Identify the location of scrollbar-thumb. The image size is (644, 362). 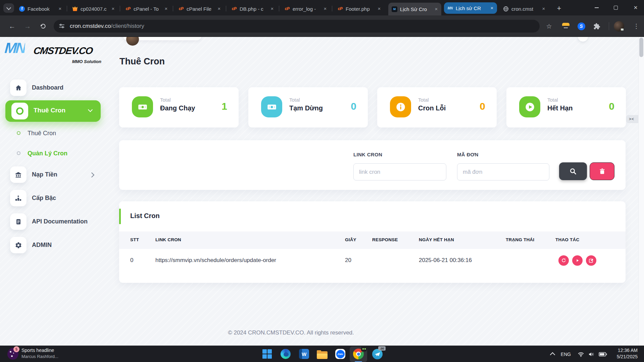
(641, 47).